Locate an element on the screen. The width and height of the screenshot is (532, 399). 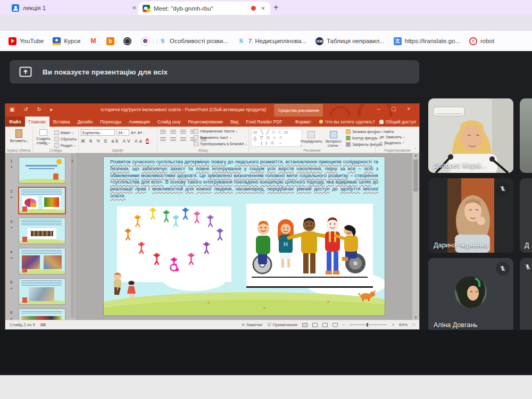
bookmark-item: SОсобливості розви... is located at coordinates (194, 41).